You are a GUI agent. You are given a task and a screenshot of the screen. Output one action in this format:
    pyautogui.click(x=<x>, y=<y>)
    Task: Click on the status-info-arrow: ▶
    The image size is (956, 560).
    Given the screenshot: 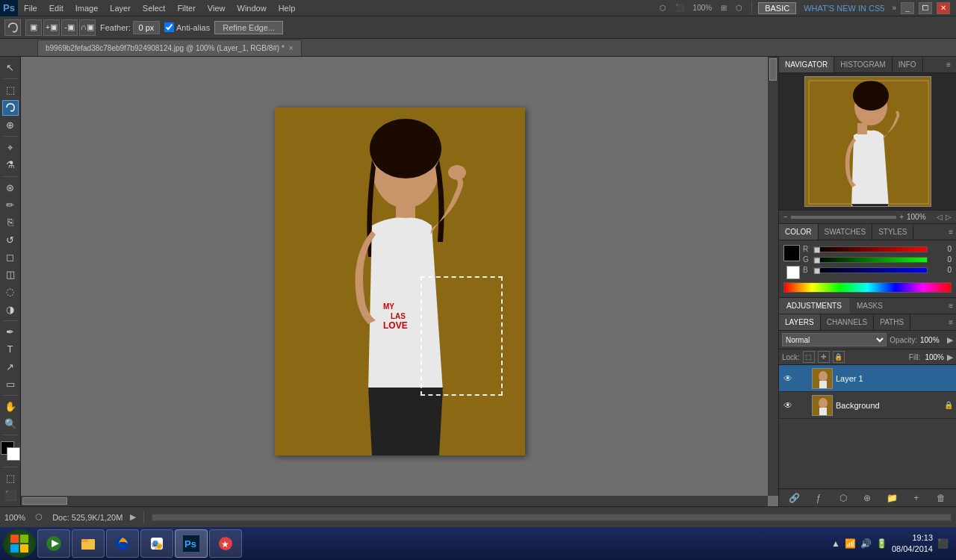 What is the action you would take?
    pyautogui.click(x=133, y=517)
    